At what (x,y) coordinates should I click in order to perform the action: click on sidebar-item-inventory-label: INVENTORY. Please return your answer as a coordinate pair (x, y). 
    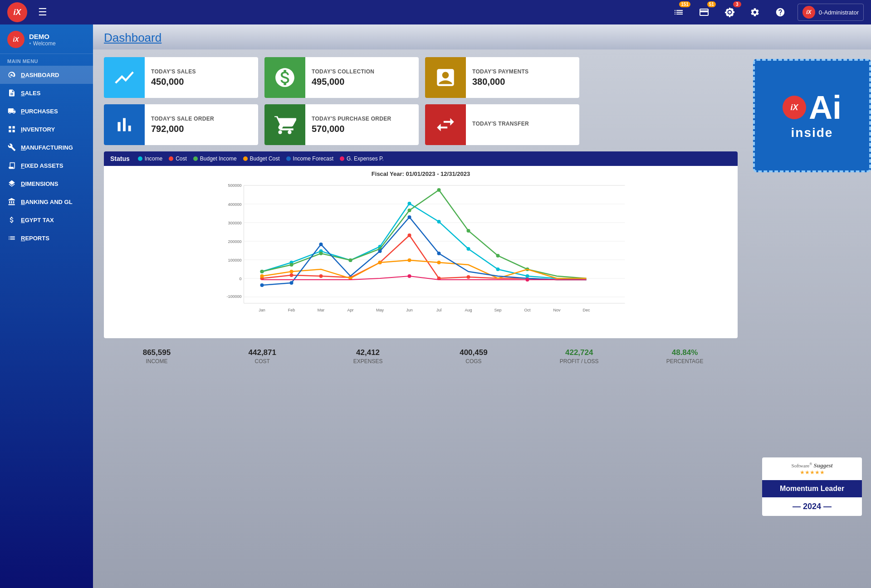
    Looking at the image, I should click on (38, 130).